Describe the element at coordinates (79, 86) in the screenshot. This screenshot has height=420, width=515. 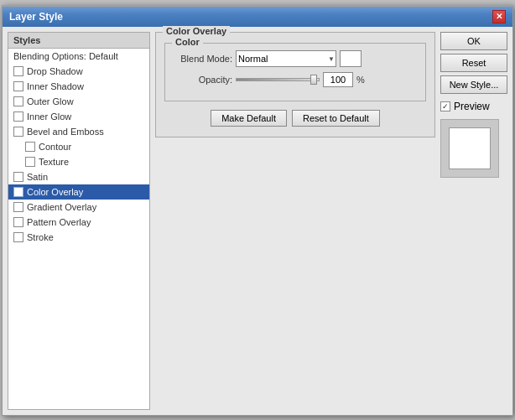
I see `sidebar-item-inner-shadow: Inner Shadow` at that location.